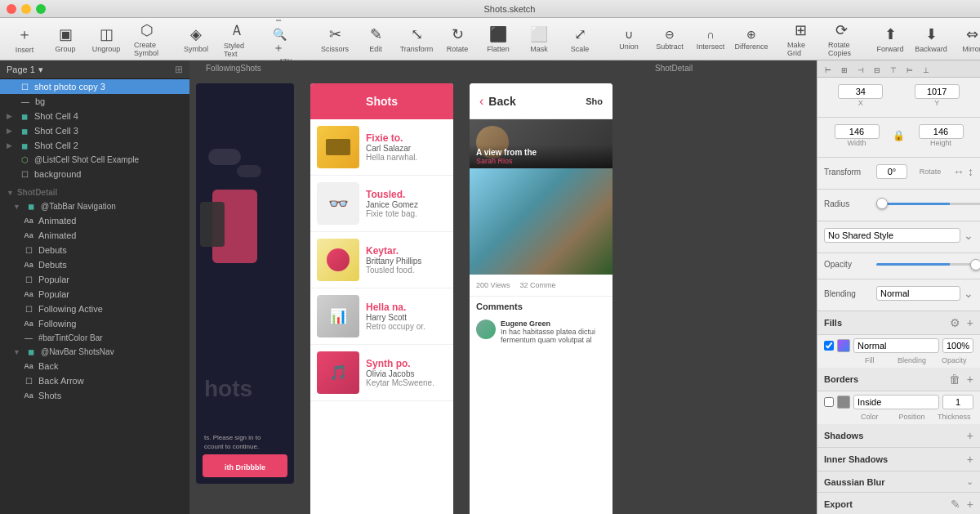 Image resolution: width=980 pixels, height=514 pixels. What do you see at coordinates (376, 39) in the screenshot?
I see `edit-tool: ✎ Edit` at bounding box center [376, 39].